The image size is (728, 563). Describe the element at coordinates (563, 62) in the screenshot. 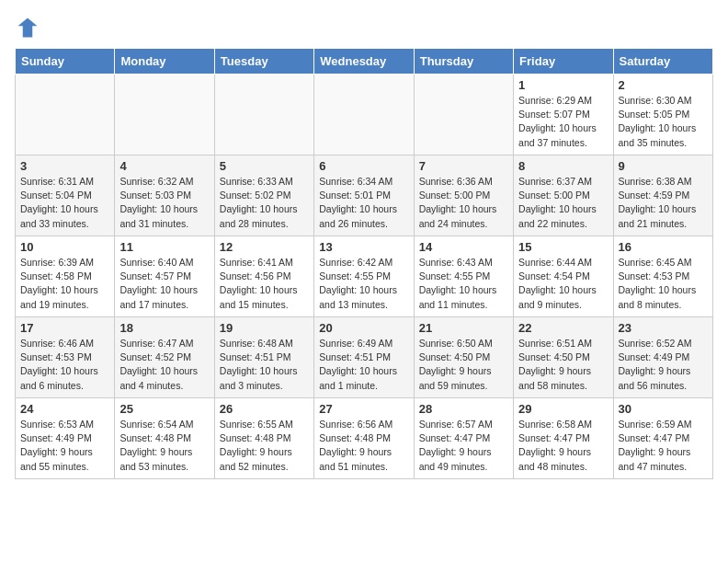

I see `weekday-header-friday: Friday` at that location.